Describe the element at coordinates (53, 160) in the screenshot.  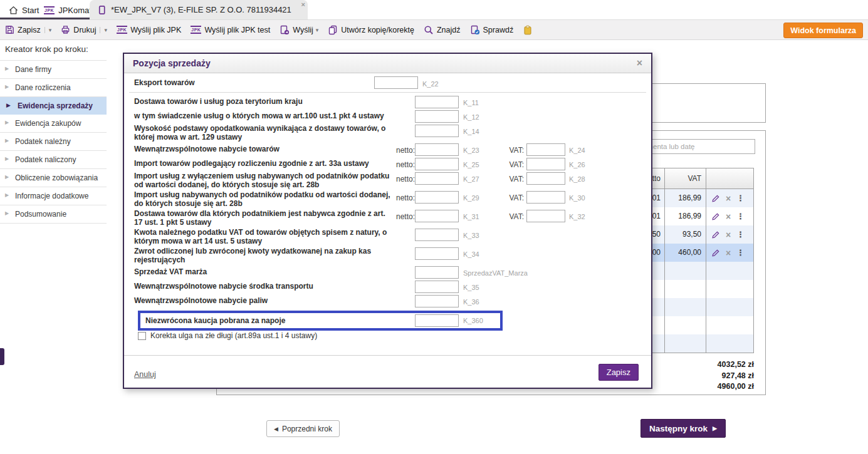
I see `sidebar-item-podatek-naliczony: ▶ Podatek naliczony` at that location.